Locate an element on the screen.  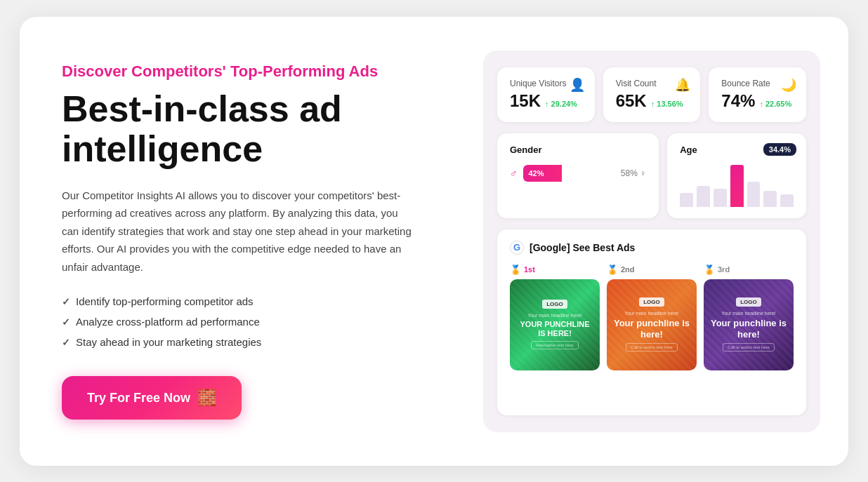
rank-icon-1: 🏅 is located at coordinates (515, 269).